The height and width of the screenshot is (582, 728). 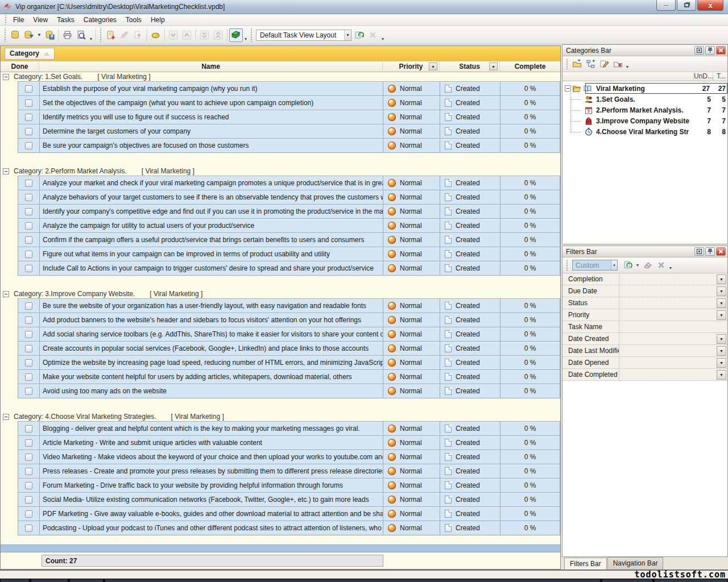 I want to click on column-header-name: Name, so click(x=211, y=66).